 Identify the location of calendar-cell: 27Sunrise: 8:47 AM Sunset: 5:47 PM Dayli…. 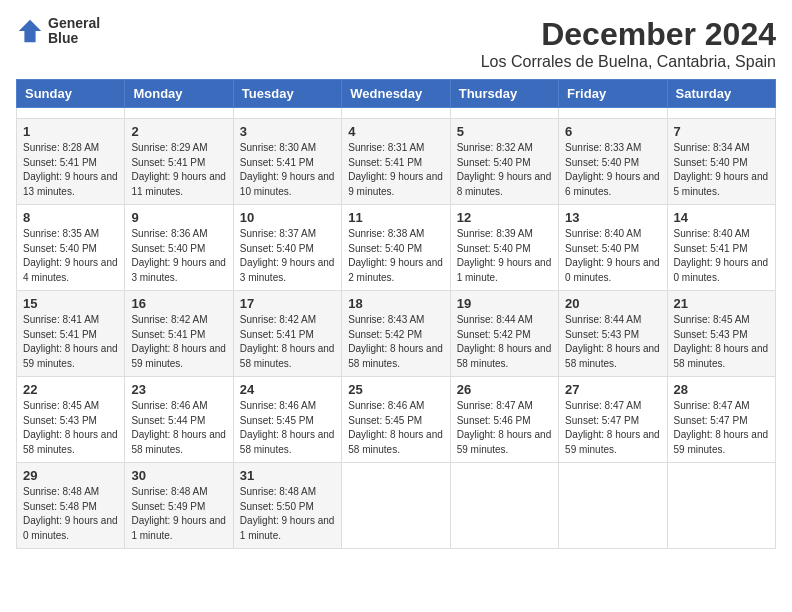
(613, 420).